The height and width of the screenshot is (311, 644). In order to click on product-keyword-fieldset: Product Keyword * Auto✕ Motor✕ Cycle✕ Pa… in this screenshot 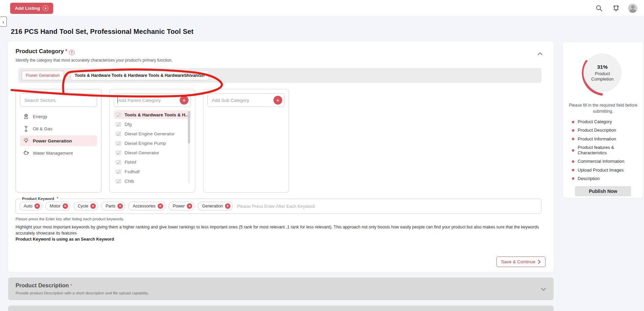, I will do `click(279, 206)`.